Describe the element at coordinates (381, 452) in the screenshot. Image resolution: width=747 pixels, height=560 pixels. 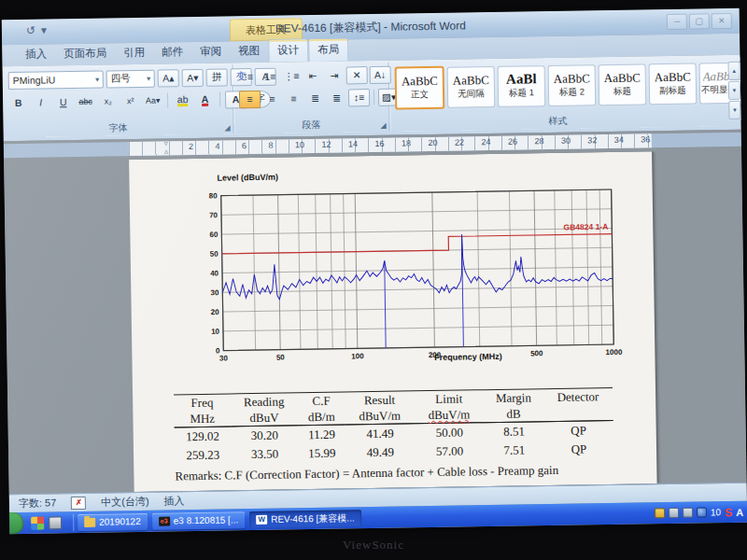
I see `table-cell: 49.49` at that location.